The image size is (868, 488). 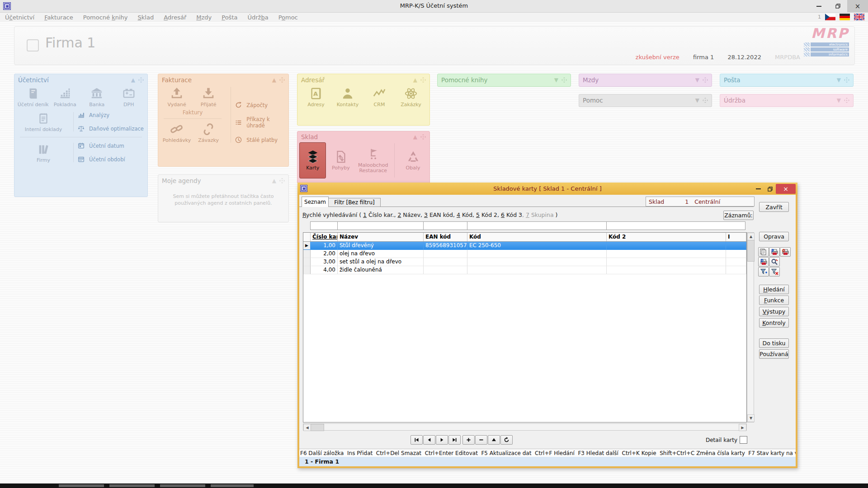 I want to click on col-header-cislo: Číslo kar., so click(x=324, y=237).